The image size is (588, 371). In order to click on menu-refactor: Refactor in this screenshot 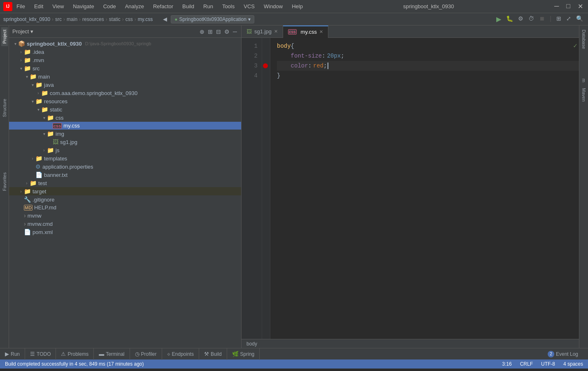, I will do `click(163, 7)`.